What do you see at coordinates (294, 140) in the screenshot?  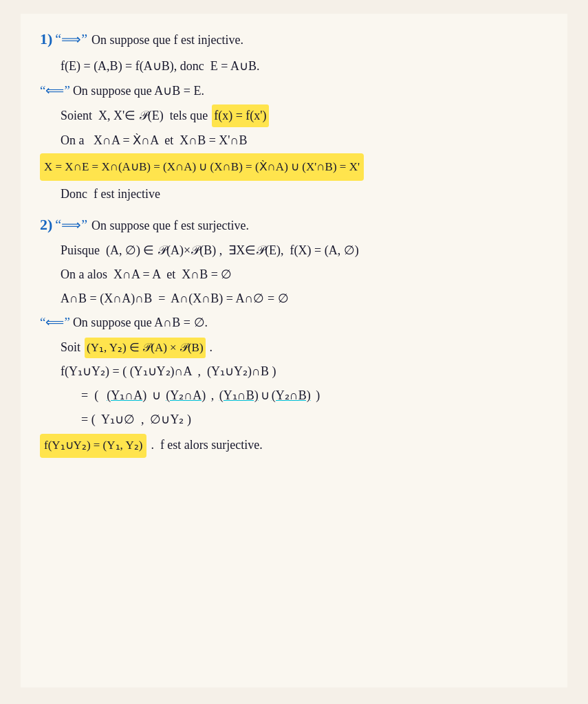 I see `line-ona: On a X∩A = X̀∩A et X∩B = X'∩B` at bounding box center [294, 140].